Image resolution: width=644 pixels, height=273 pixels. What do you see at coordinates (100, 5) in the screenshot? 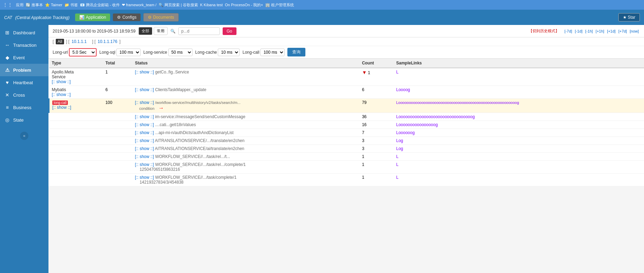
I see `browser-tab: 📧 腾讯企业邮箱 - 收件` at bounding box center [100, 5].